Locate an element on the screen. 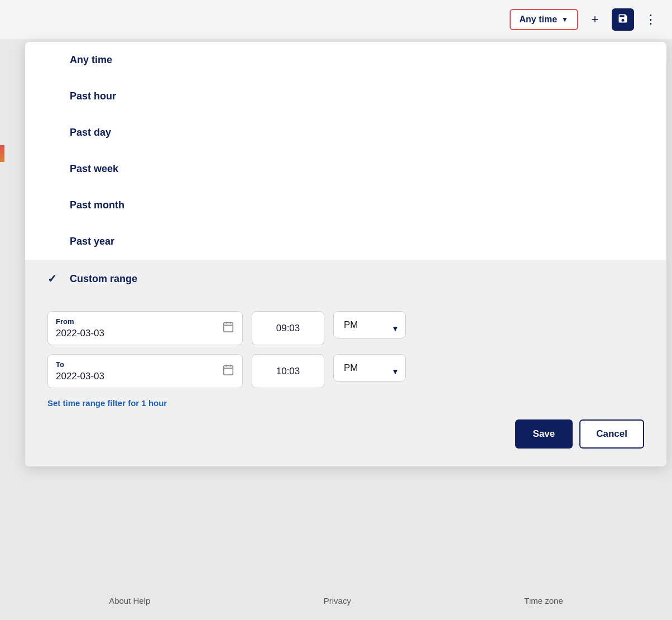  to-calendar-icon is located at coordinates (228, 371).